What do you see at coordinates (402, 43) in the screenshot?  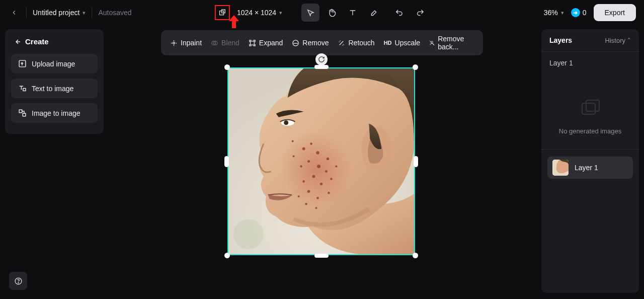 I see `upscale-button: HD Upscale` at bounding box center [402, 43].